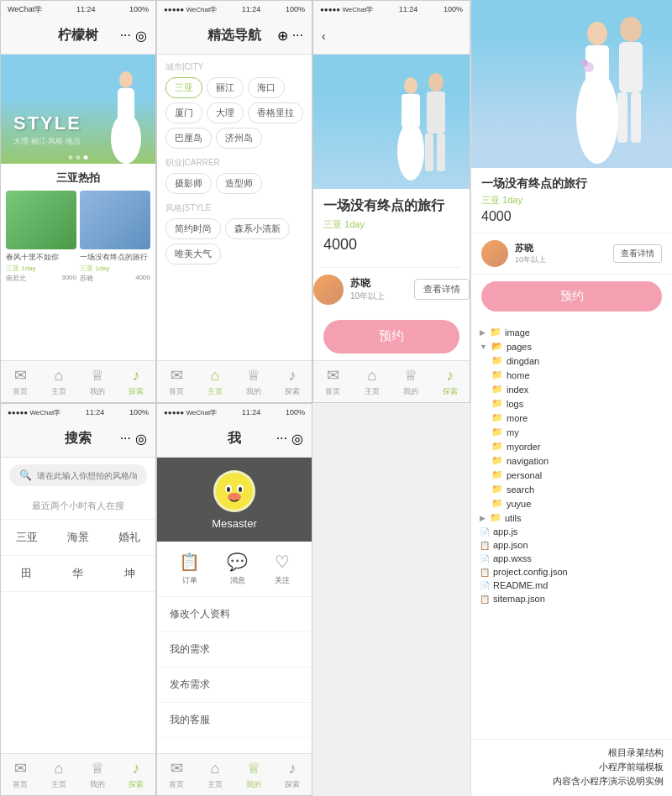 Image resolution: width=672 pixels, height=796 pixels. Describe the element at coordinates (282, 569) in the screenshot. I see `phone5-follow-icon-item: ♡ 关注` at that location.